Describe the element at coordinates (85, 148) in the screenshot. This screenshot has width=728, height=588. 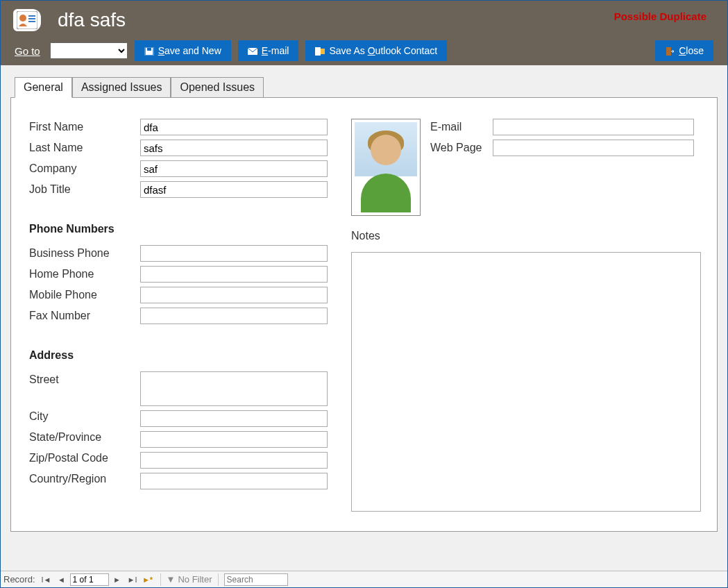
I see `last-name-label: Last Name` at that location.